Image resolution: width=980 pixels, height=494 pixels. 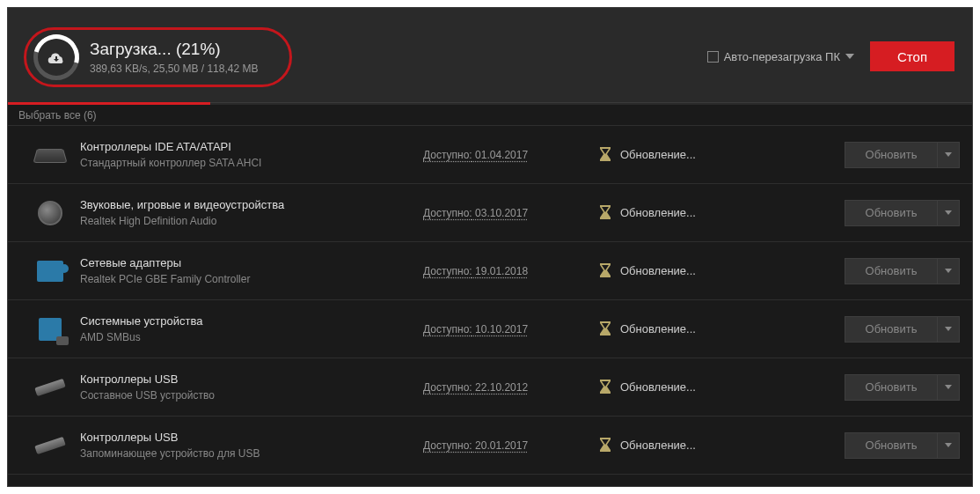 I want to click on driver-name: Стандартный контроллер SATA AHCI, so click(x=252, y=163).